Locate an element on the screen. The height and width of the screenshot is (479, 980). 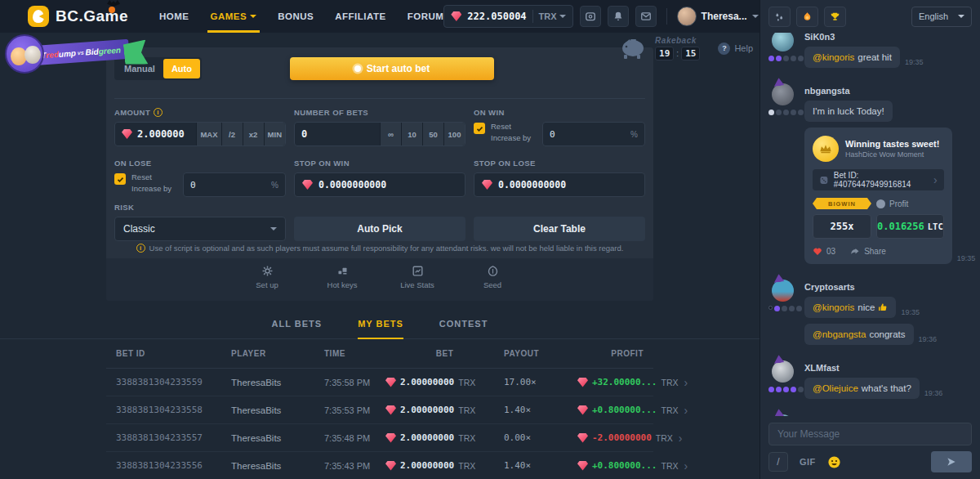
share-button: Share is located at coordinates (868, 252).